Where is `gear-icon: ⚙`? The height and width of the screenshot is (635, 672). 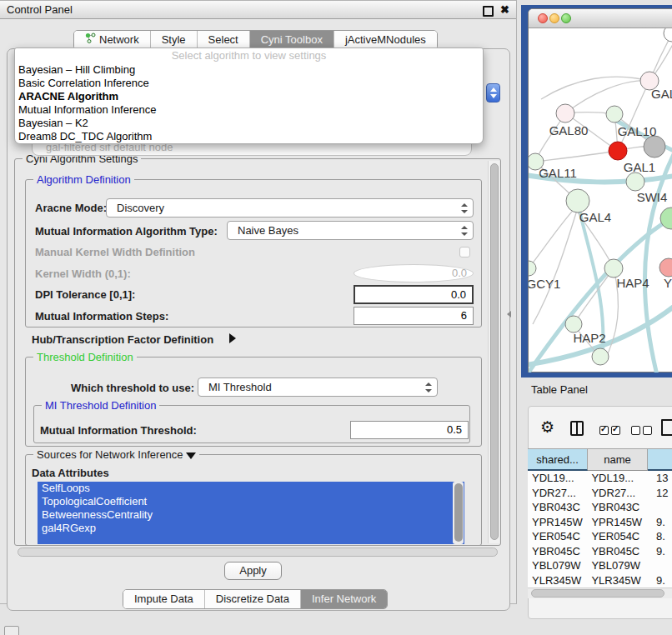
gear-icon: ⚙ is located at coordinates (547, 427).